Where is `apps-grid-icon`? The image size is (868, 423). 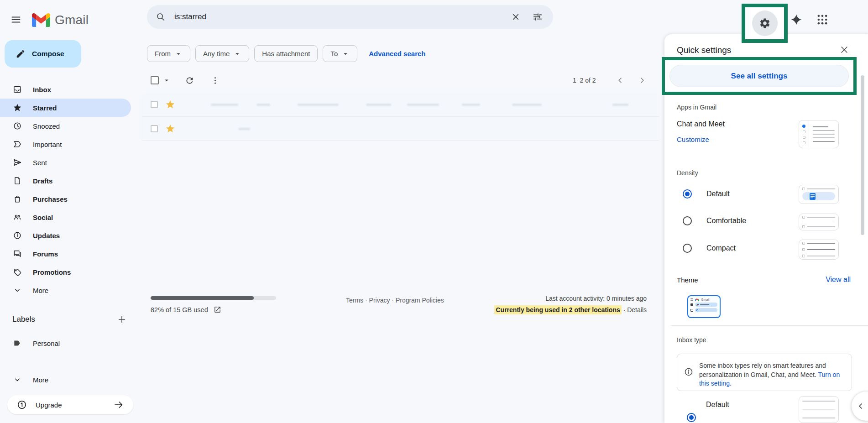
apps-grid-icon is located at coordinates (822, 20).